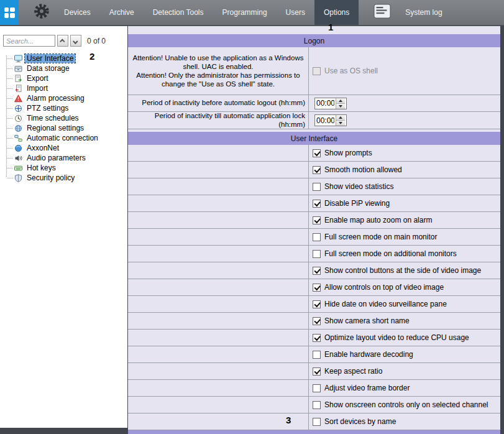 The image size is (504, 434). I want to click on menu-item-archive: Archive, so click(122, 12).